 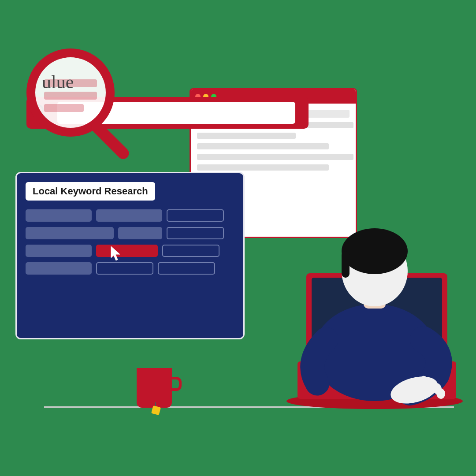 What do you see at coordinates (90, 191) in the screenshot?
I see `keyword-title-box: Local Keyword Research` at bounding box center [90, 191].